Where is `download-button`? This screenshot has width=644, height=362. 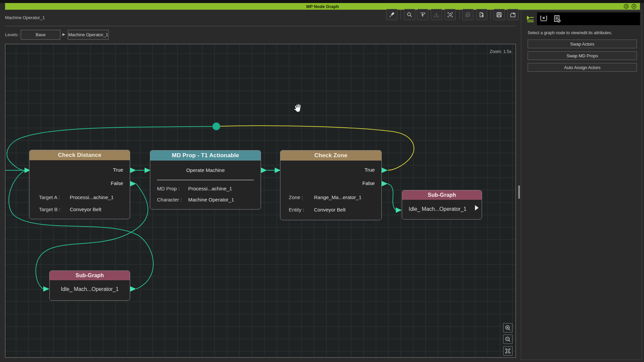
download-button is located at coordinates (436, 15).